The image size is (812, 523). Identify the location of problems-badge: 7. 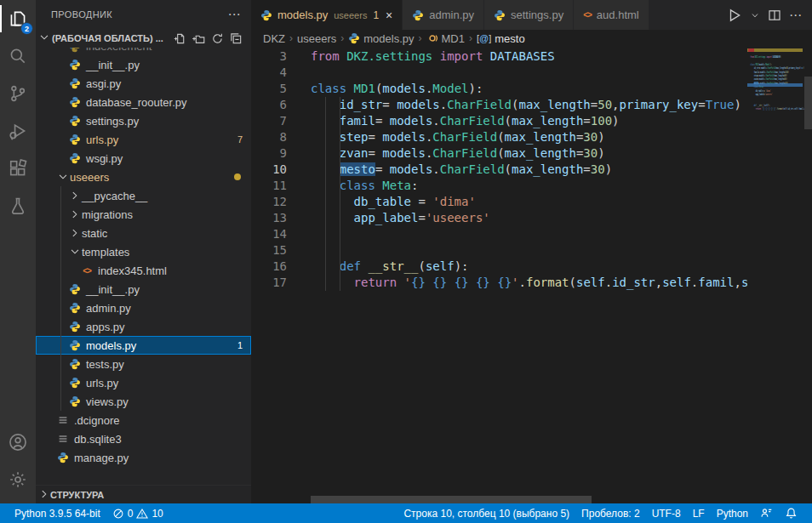
(240, 139).